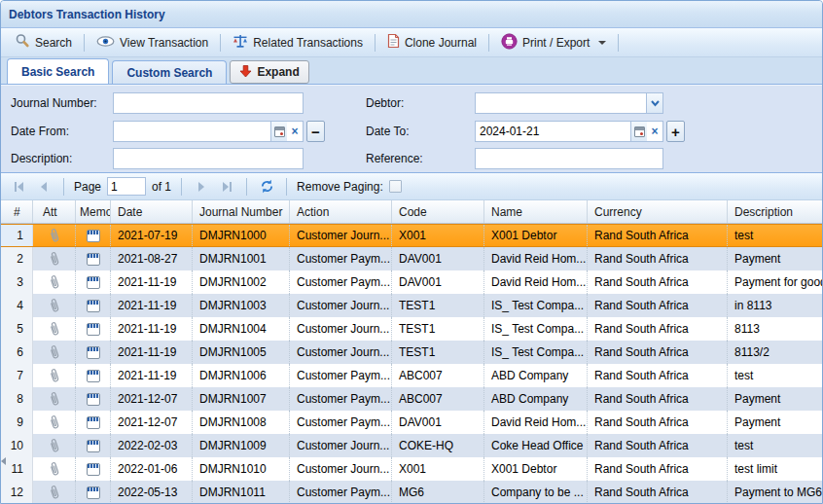  I want to click on date-to-clear-icon: ×, so click(655, 131).